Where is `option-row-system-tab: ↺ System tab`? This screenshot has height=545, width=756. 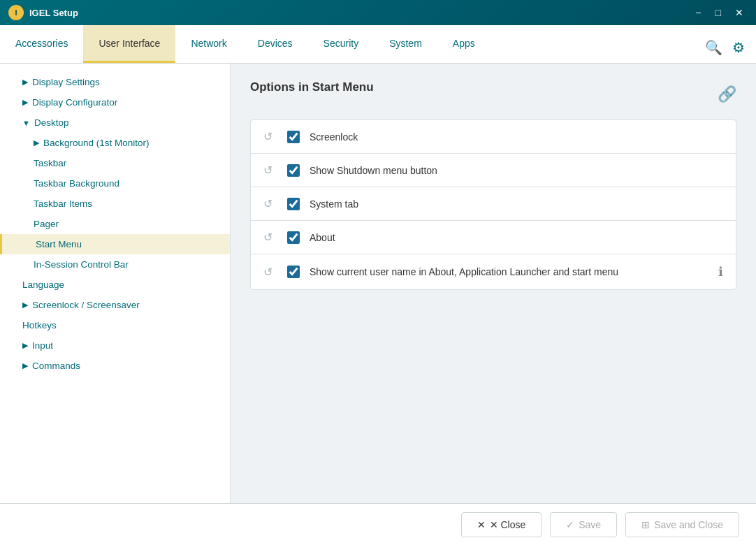 option-row-system-tab: ↺ System tab is located at coordinates (493, 204).